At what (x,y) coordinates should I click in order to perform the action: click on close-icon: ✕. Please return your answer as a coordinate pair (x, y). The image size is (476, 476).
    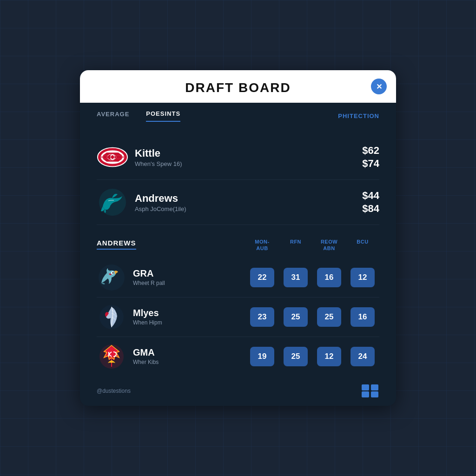
    Looking at the image, I should click on (379, 86).